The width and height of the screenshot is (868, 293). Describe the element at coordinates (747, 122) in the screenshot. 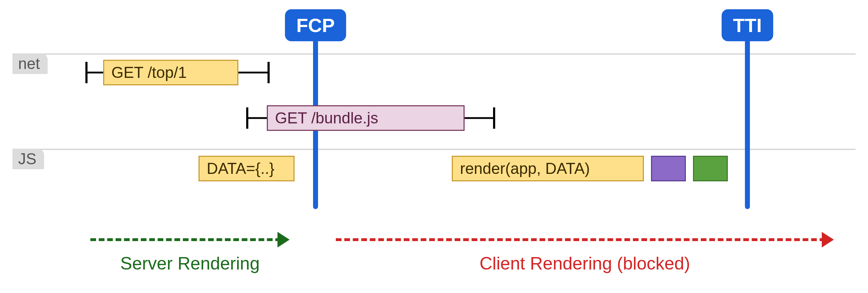

I see `tti-marker-line` at that location.